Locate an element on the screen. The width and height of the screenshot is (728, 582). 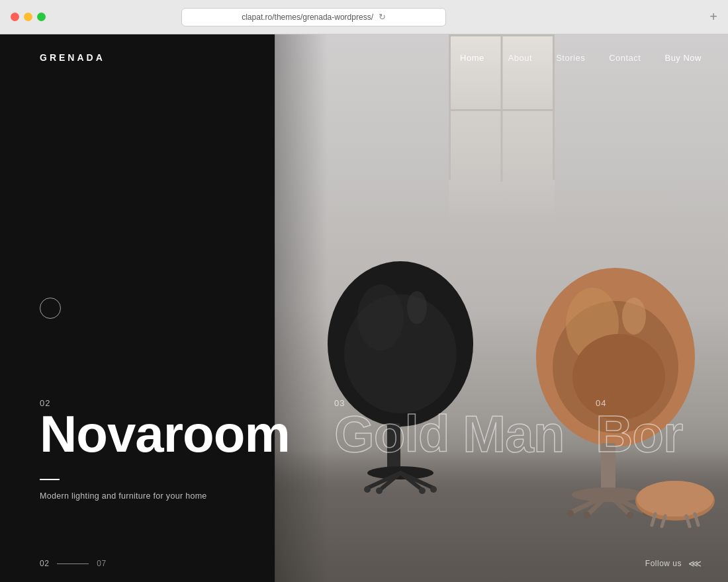
follow-section: Follow us ⋘ is located at coordinates (674, 563).